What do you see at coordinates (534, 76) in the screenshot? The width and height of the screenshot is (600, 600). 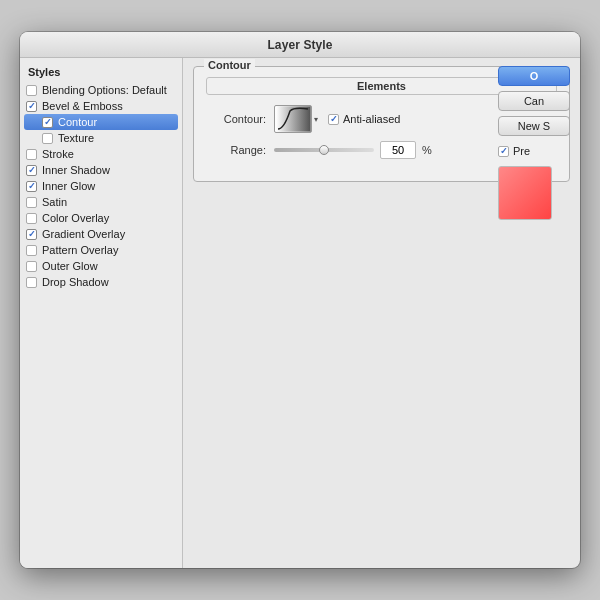 I see `ok-button: O` at bounding box center [534, 76].